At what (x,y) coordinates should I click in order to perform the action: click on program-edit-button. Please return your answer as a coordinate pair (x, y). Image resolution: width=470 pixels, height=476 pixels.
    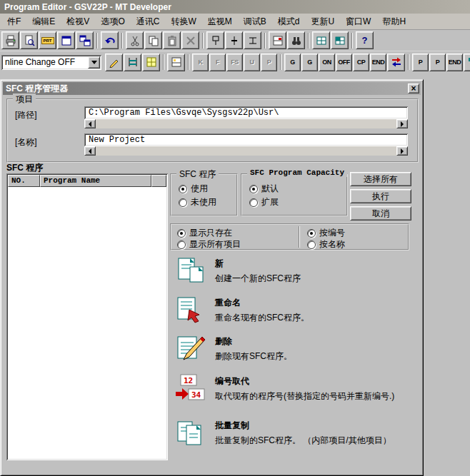
    Looking at the image, I should click on (114, 63).